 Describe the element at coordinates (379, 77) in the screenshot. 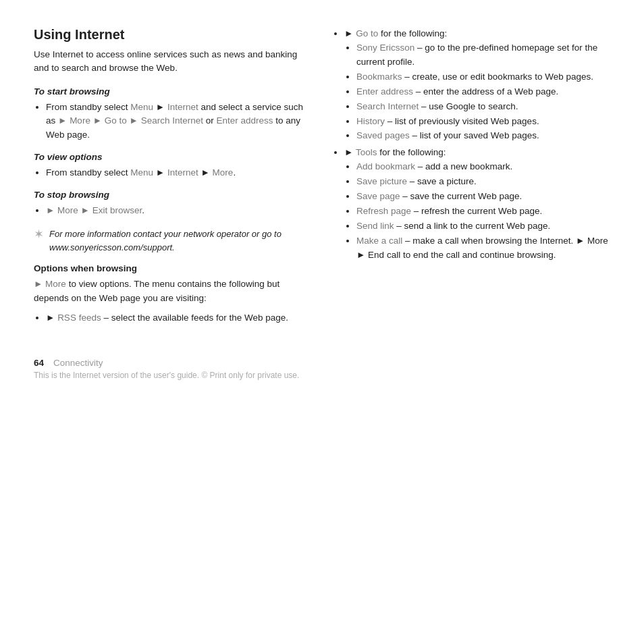

I see `link-bookmarks: Bookmarks` at that location.